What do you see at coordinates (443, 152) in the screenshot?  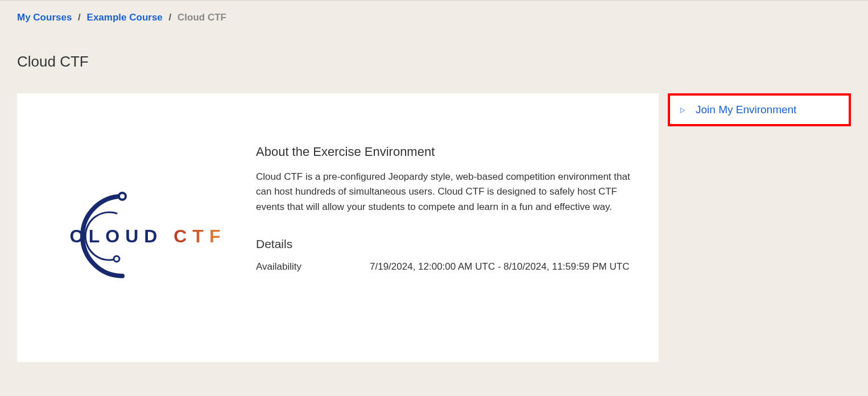 I see `about-heading: About the Exercise Environment` at bounding box center [443, 152].